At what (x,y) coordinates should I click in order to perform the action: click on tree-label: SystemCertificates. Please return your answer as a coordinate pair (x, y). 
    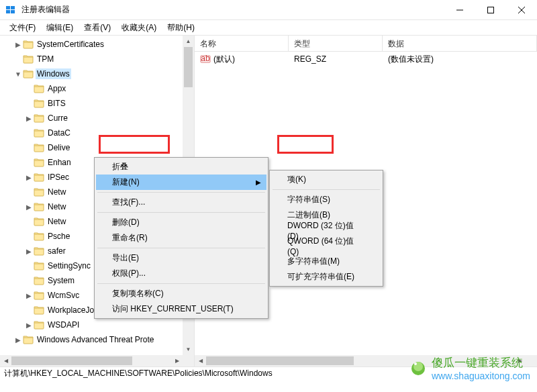
    Looking at the image, I should click on (70, 44).